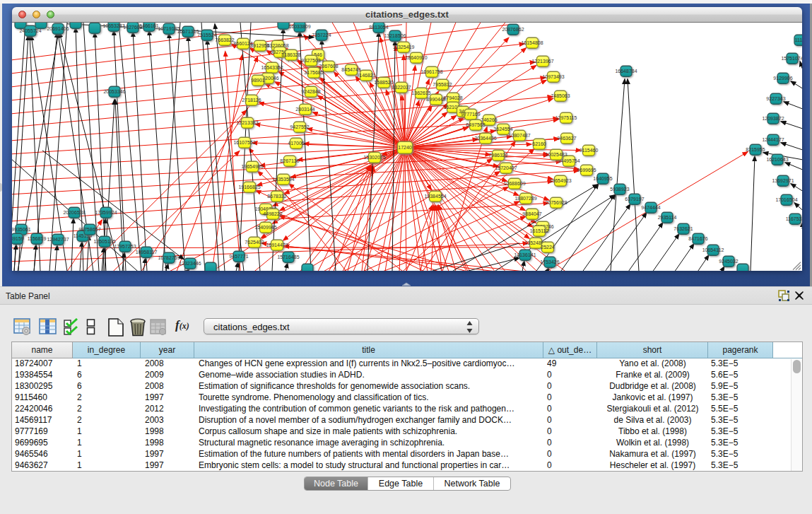  I want to click on svg-text: 6466161, so click(148, 25).